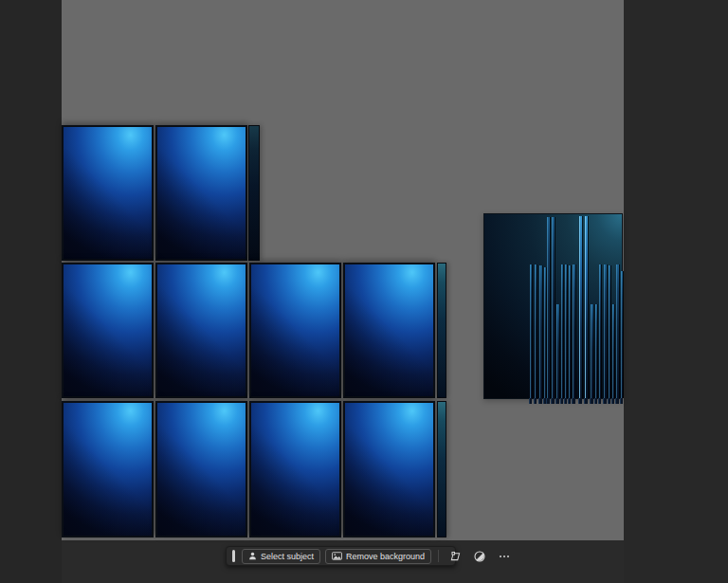 Image resolution: width=728 pixels, height=583 pixels. What do you see at coordinates (341, 556) in the screenshot?
I see `contextual-task-bar: Select subject Remove background` at bounding box center [341, 556].